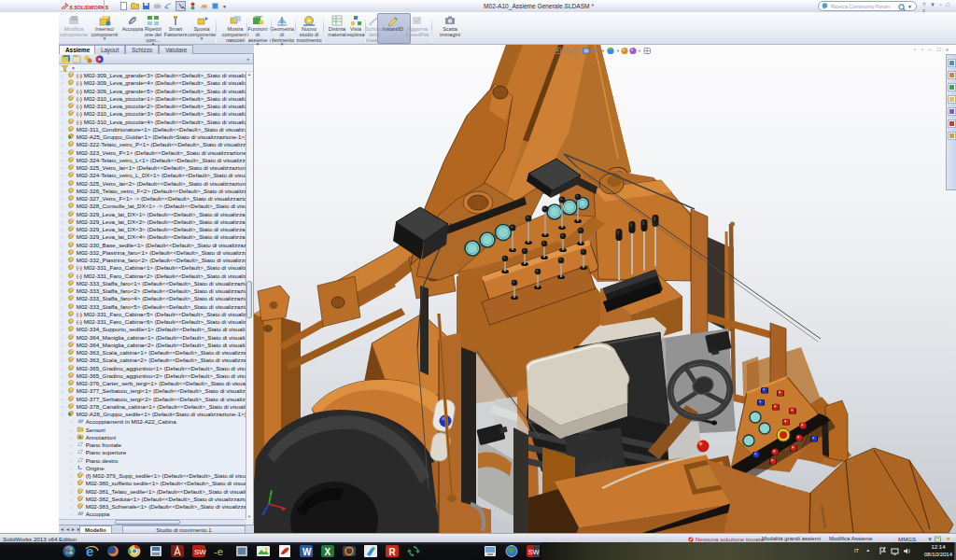 This screenshot has width=956, height=560. Describe the element at coordinates (80, 437) in the screenshot. I see `svg-text: A` at that location.